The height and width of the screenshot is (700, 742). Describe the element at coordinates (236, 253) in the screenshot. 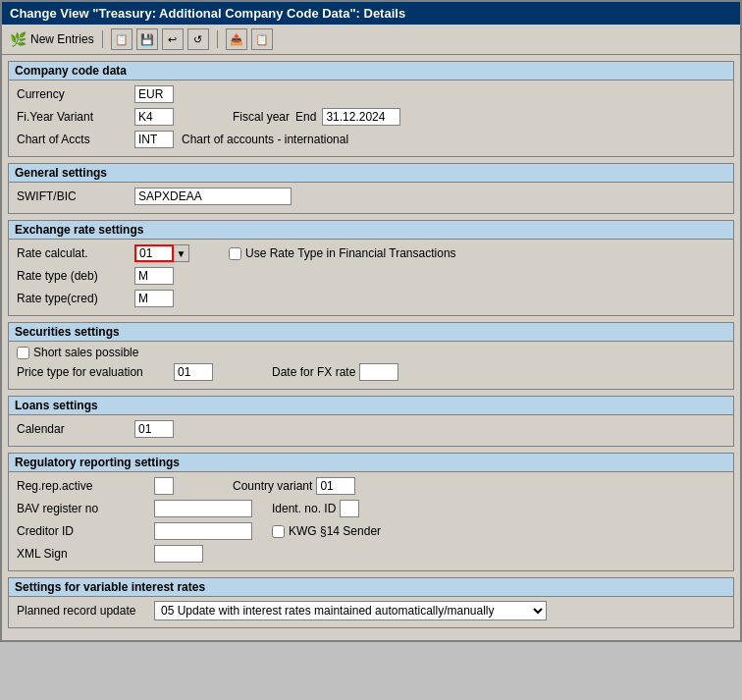

I see `use-rate-type-checkbox` at that location.